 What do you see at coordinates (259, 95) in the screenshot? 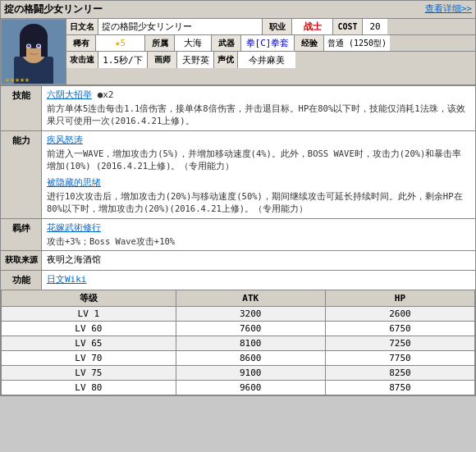
I see `skill-title-row: 六阴大招举 ●x2` at bounding box center [259, 95].